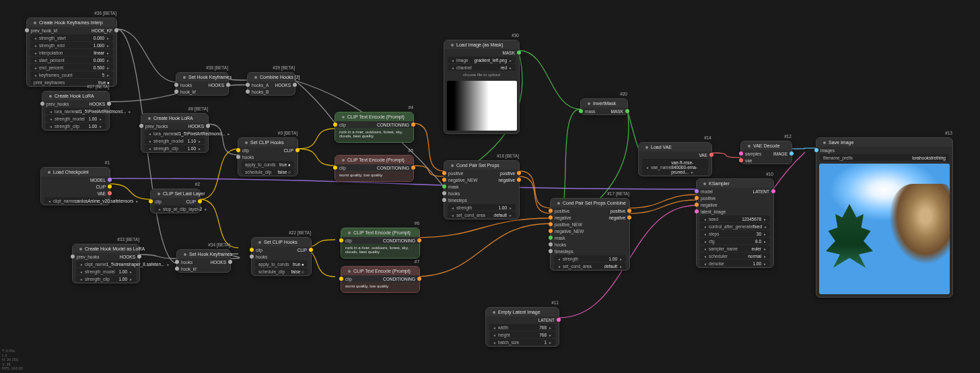 The image size is (980, 373). Describe the element at coordinates (374, 168) in the screenshot. I see `node-clip-text-encode-neg-1: #5 CLIP Text Encode (Prompt) clipCONDITI…` at that location.